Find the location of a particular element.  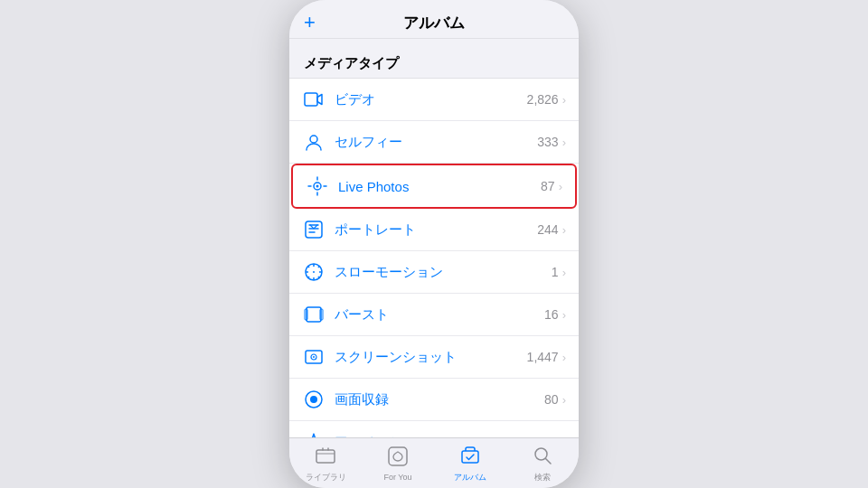

albums-tab-icon is located at coordinates (470, 457).